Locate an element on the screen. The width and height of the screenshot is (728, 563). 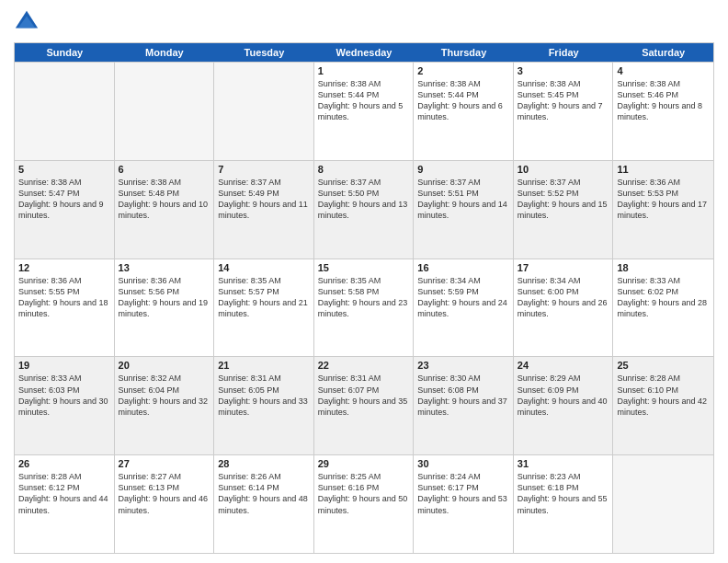
day-number: 6 is located at coordinates (165, 169).